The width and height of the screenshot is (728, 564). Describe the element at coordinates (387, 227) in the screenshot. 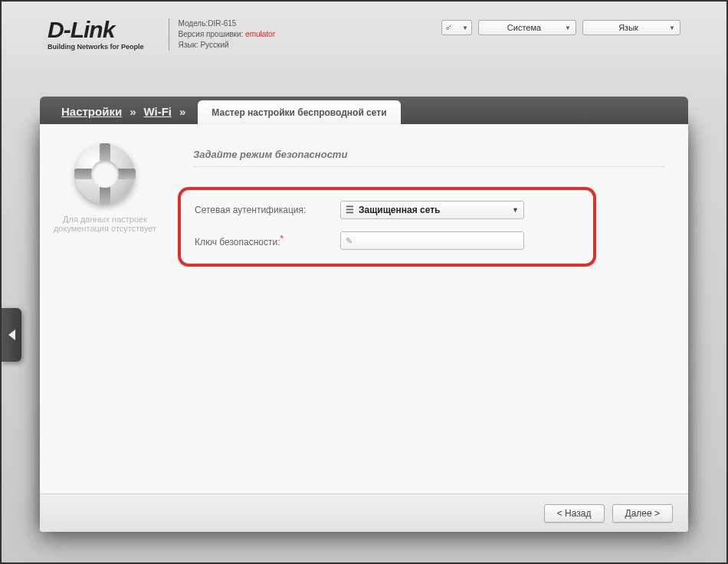

I see `highlighted-form-region: Сетевая аутентификация: ☰ Защищенная сет…` at that location.